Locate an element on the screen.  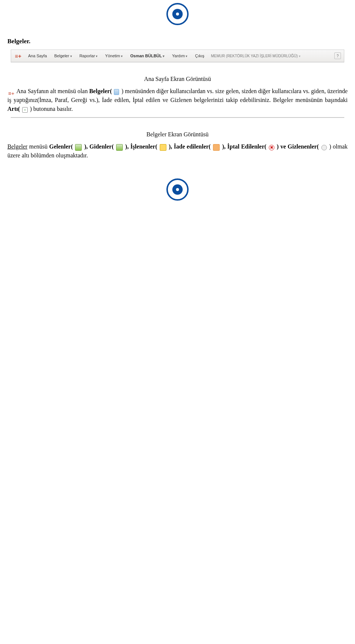
app-screenshot-1: ≡+Ana SayfaBelgelerRaporlarYönetimOsman … is located at coordinates (178, 56).